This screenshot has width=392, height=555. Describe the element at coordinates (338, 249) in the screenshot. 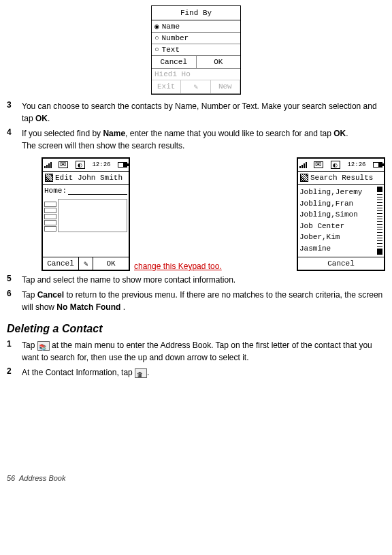

I see `list-item: Jasmine` at that location.